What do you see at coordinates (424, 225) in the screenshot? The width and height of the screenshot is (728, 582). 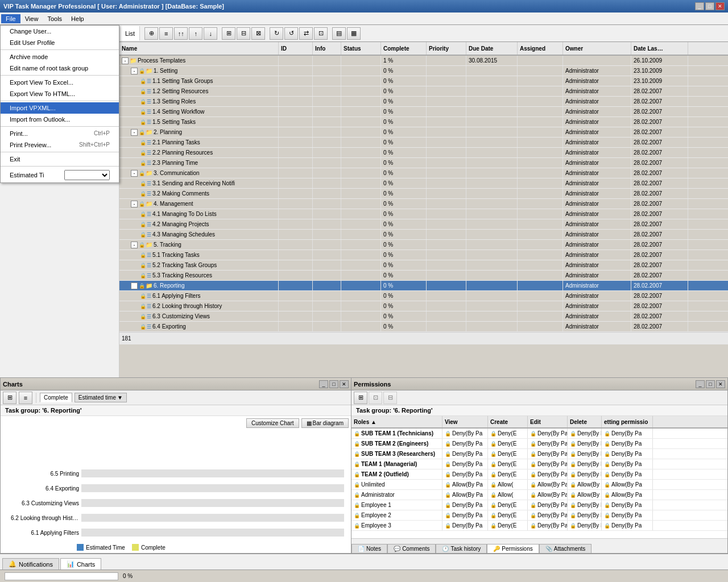 I see `table-row: 🔒☰4.2 Managing Projects0 %Administrator2…` at bounding box center [424, 225].